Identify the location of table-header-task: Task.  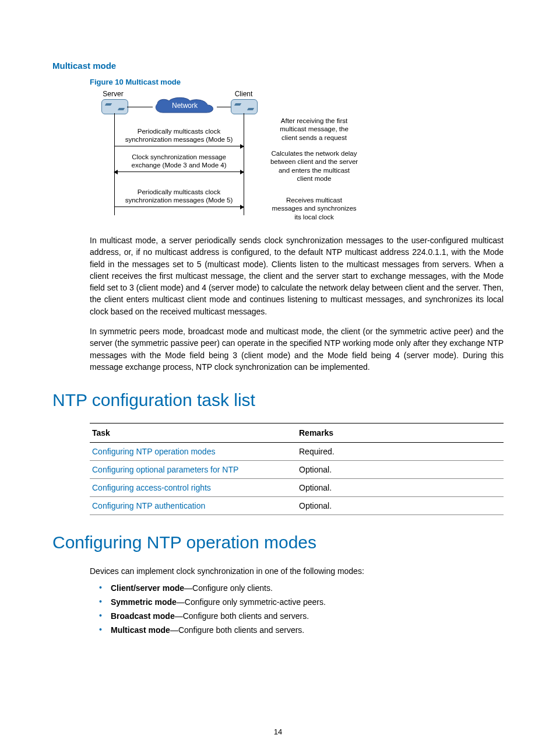
(193, 433).